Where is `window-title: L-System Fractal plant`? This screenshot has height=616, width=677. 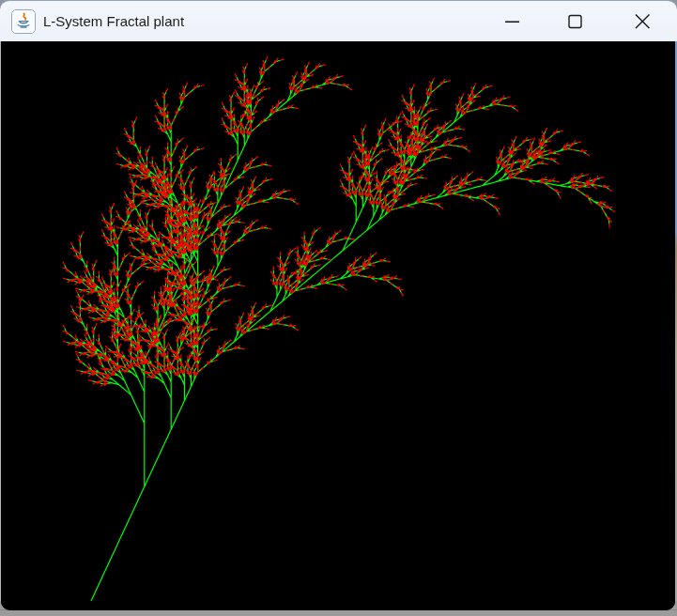 window-title: L-System Fractal plant is located at coordinates (114, 22).